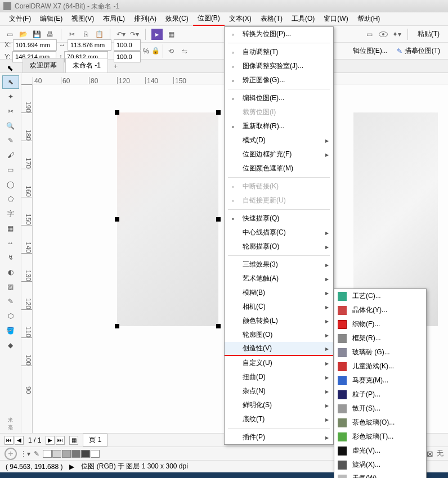 The image size is (448, 478). I want to click on menu-item: 窗口(W), so click(335, 19).